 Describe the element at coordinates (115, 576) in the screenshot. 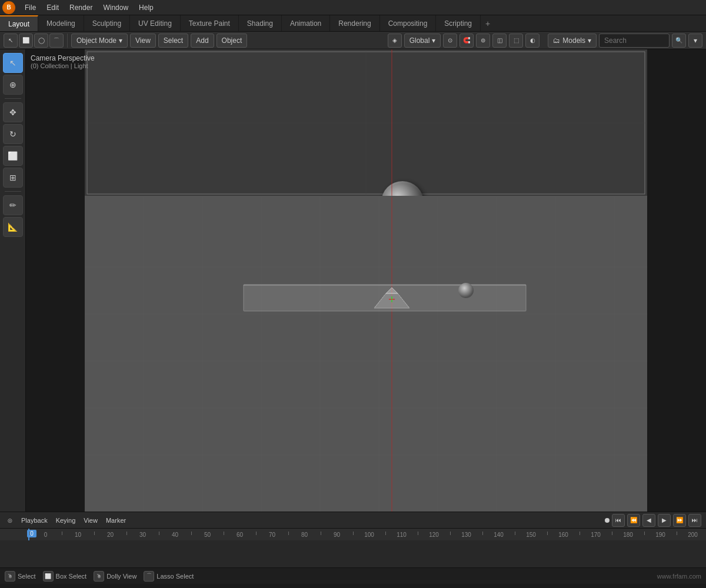

I see `status-dolly: 🖱 Dolly View` at that location.